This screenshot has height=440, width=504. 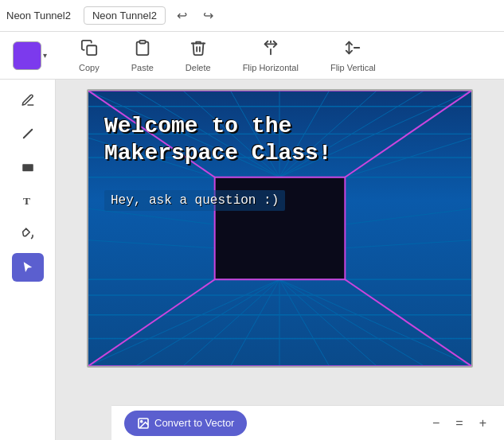 What do you see at coordinates (38, 16) in the screenshot?
I see `project-name-label: Neon Tunnel2` at bounding box center [38, 16].